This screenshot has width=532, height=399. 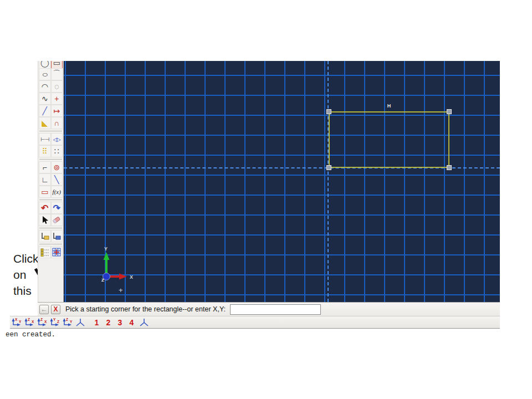 What do you see at coordinates (45, 180) in the screenshot?
I see `extend-icon: ∟` at bounding box center [45, 180].